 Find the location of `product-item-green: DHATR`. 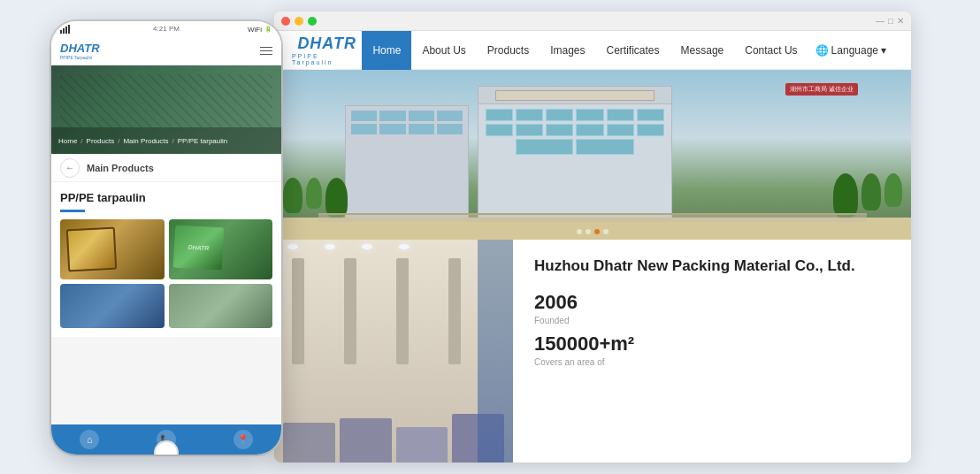

product-item-green: DHATR is located at coordinates (221, 249).